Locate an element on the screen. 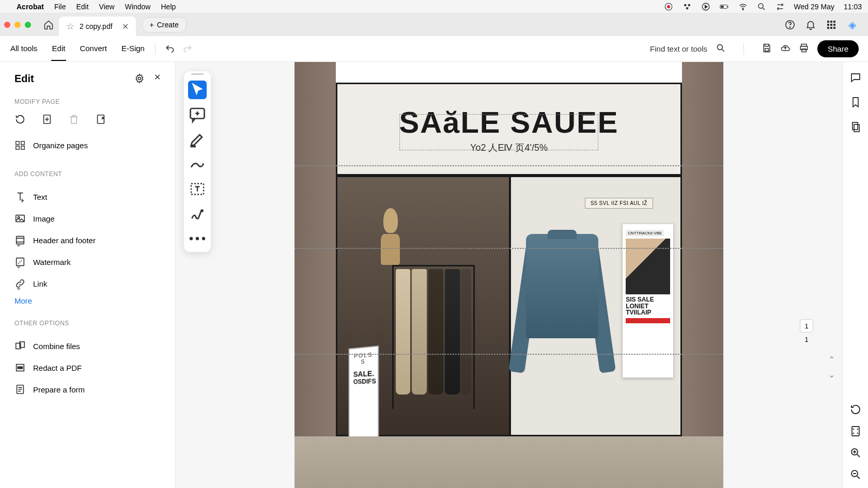 This screenshot has width=868, height=488. play-icon is located at coordinates (706, 7).